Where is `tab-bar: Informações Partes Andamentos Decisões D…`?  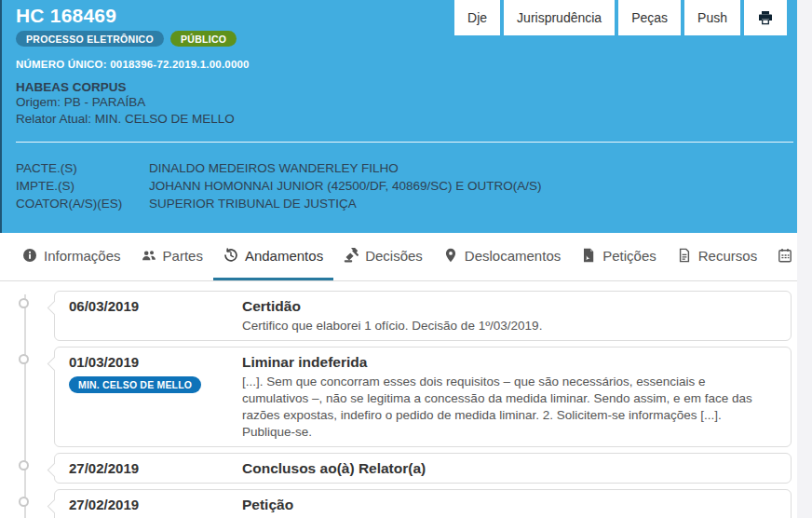
tab-bar: Informações Partes Andamentos Decisões D… is located at coordinates (399, 257).